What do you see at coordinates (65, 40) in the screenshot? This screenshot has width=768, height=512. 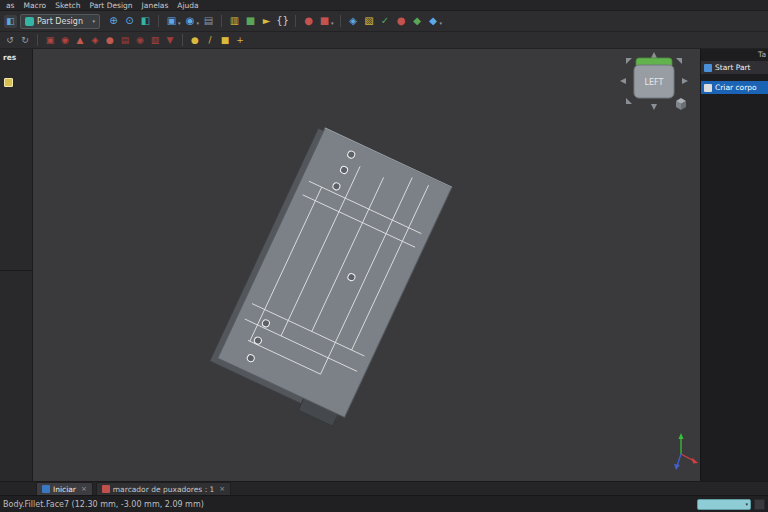 I see `revolution-icon: ◉` at bounding box center [65, 40].